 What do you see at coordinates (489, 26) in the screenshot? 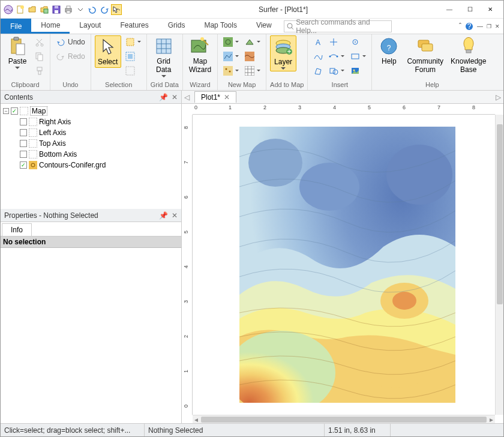
I see `window-restore-icon: ❐` at bounding box center [489, 26].